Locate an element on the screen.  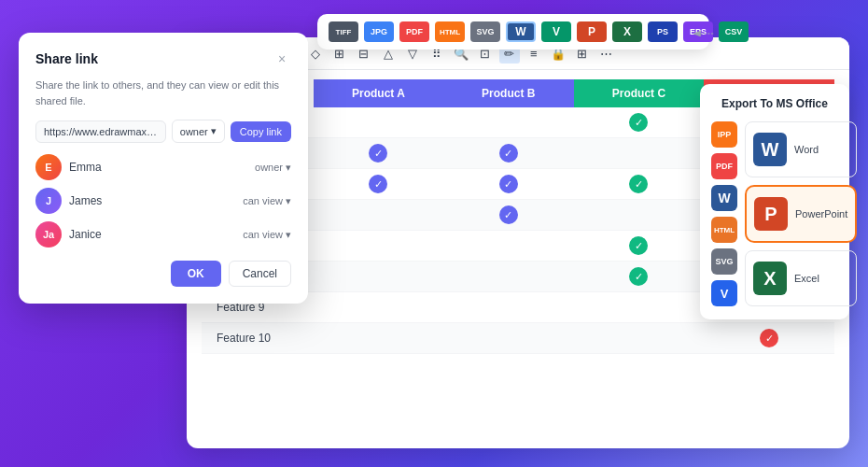
excel-toolbar-icon: X is located at coordinates (627, 32).